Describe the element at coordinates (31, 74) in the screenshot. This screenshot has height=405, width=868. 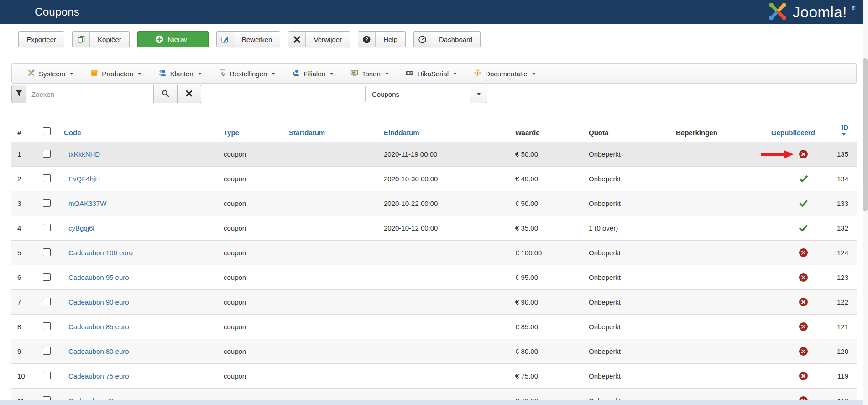
I see `tools-icon` at that location.